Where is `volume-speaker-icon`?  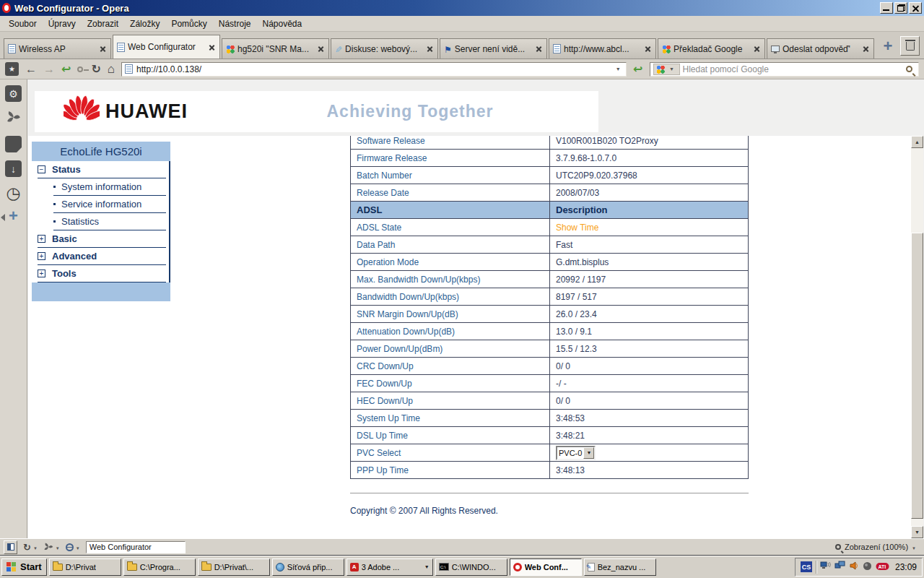 volume-speaker-icon is located at coordinates (854, 567).